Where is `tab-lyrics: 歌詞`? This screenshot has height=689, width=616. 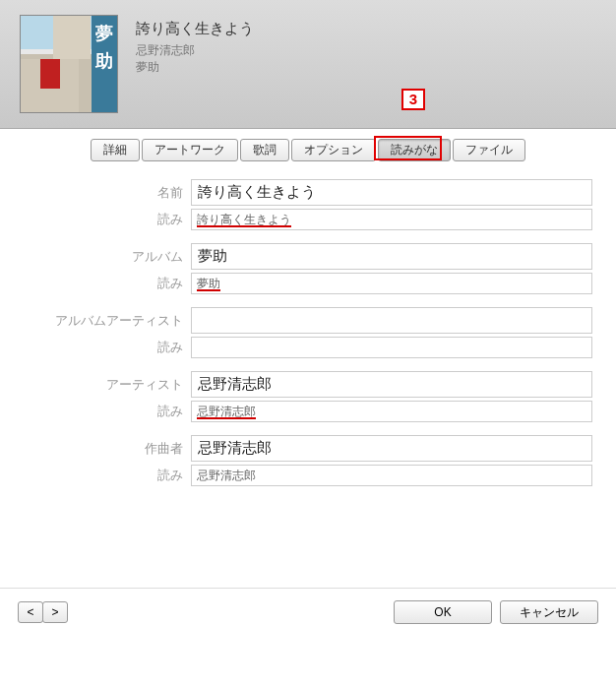 tab-lyrics: 歌詞 is located at coordinates (265, 150).